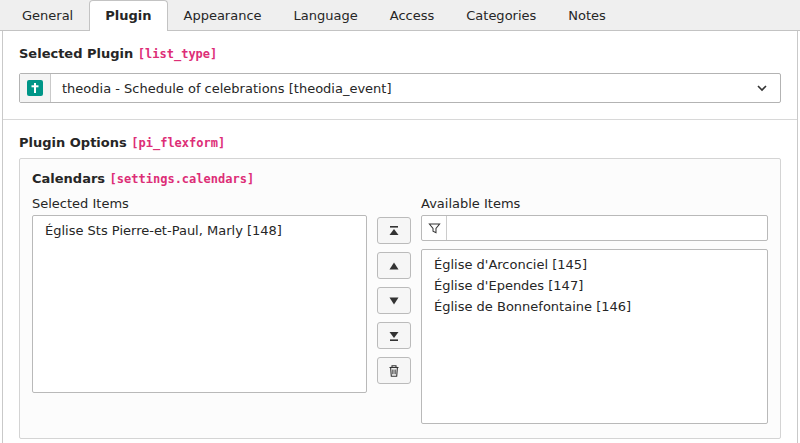  What do you see at coordinates (394, 336) in the screenshot?
I see `move-to-bottom-button` at bounding box center [394, 336].